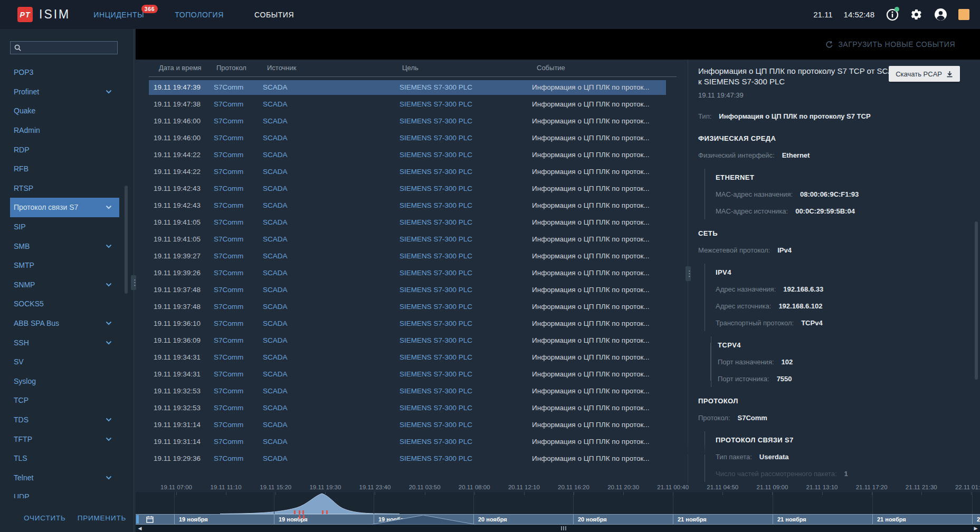 Image resolution: width=980 pixels, height=532 pixels. I want to click on panel-resize-handle: ⋮, so click(688, 274).